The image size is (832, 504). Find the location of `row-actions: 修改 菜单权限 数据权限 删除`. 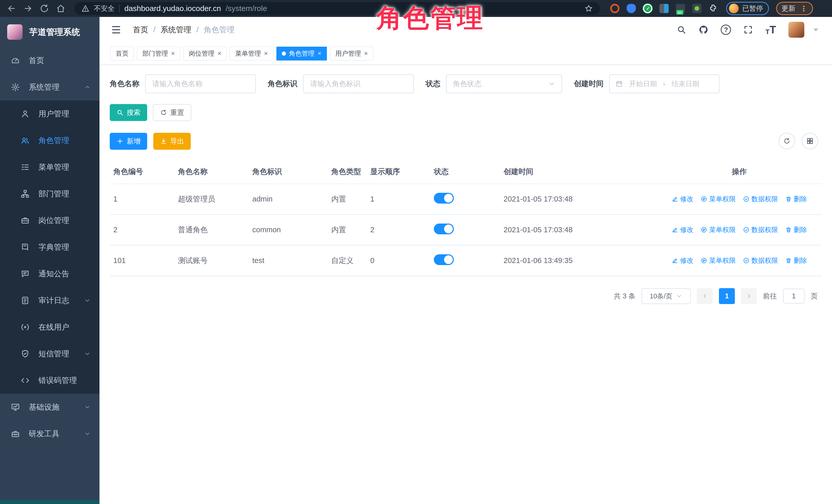

row-actions: 修改 菜单权限 数据权限 删除 is located at coordinates (739, 199).